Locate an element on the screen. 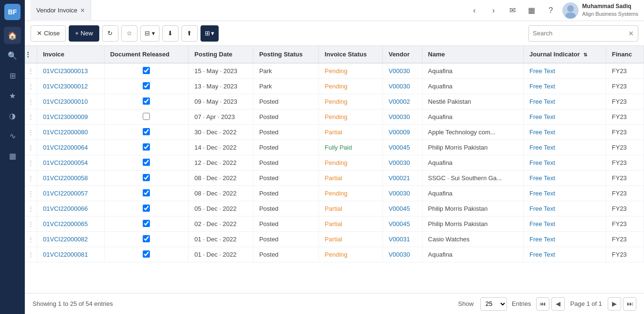 This screenshot has height=314, width=644. vendor-cell: V00021 is located at coordinates (402, 178).